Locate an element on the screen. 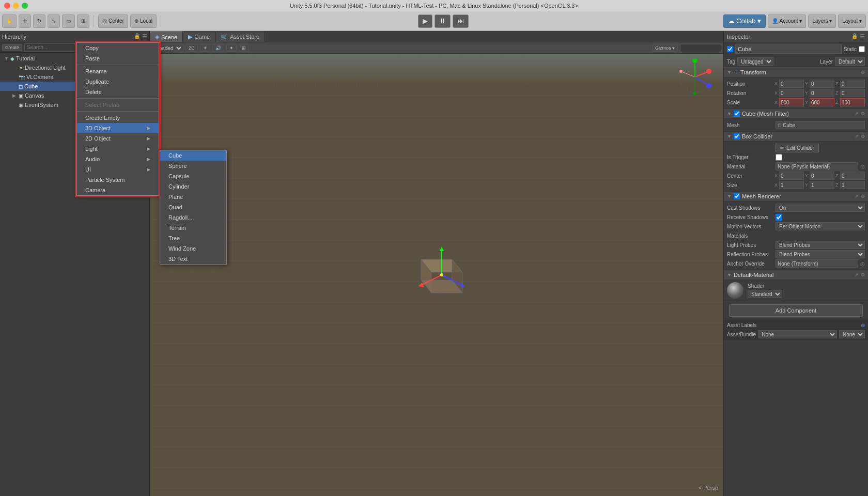  window-controls is located at coordinates (16, 6).